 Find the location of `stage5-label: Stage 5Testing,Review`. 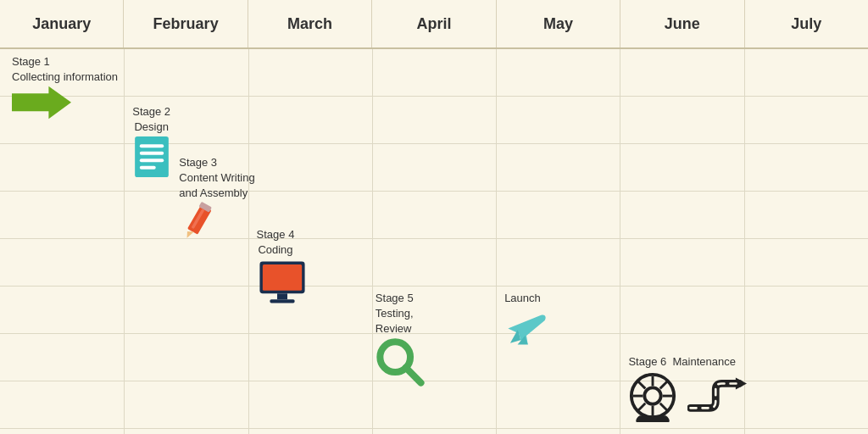

stage5-label: Stage 5Testing,Review is located at coordinates (395, 314).